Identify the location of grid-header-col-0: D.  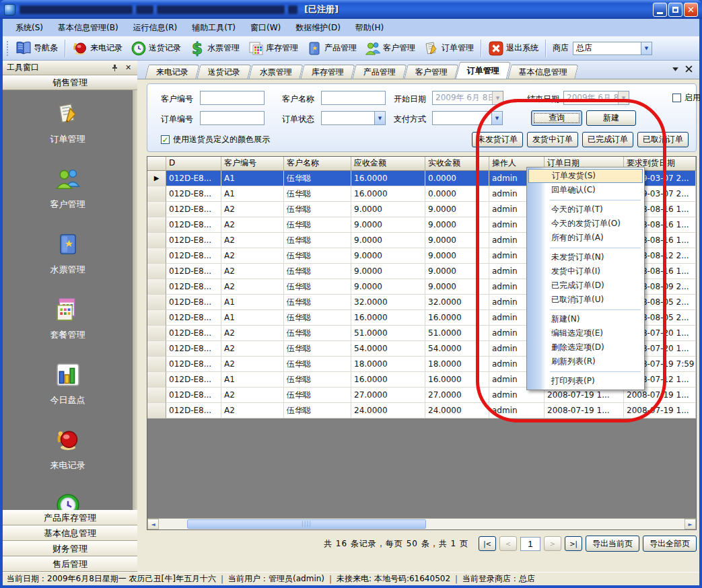
(194, 164).